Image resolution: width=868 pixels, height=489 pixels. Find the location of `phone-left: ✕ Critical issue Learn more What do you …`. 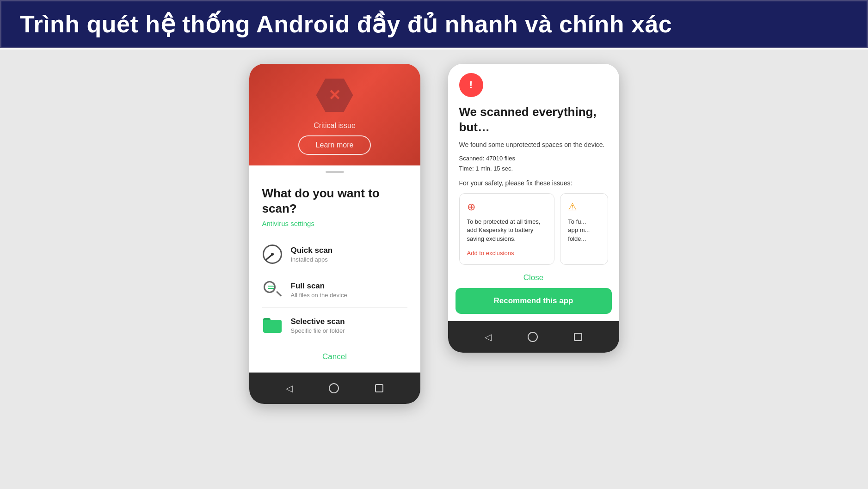

phone-left: ✕ Critical issue Learn more What do you … is located at coordinates (335, 234).